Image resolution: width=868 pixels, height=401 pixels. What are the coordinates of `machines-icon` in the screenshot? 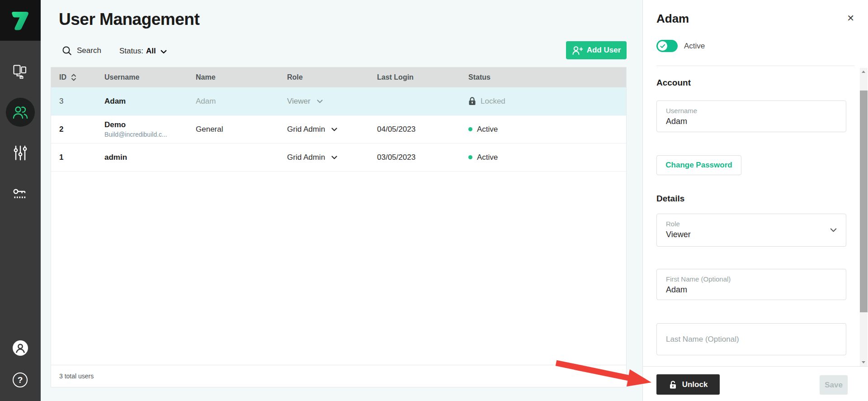 It's located at (20, 72).